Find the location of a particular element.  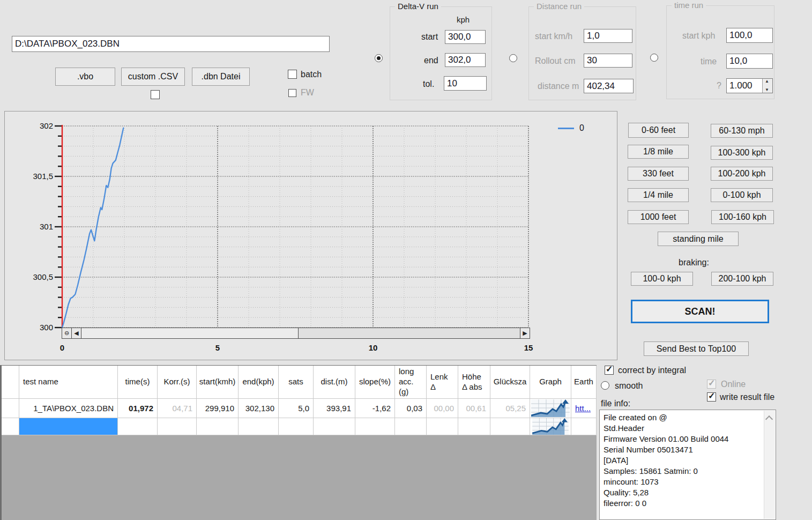

start-kmh-label: start km/h is located at coordinates (554, 36).